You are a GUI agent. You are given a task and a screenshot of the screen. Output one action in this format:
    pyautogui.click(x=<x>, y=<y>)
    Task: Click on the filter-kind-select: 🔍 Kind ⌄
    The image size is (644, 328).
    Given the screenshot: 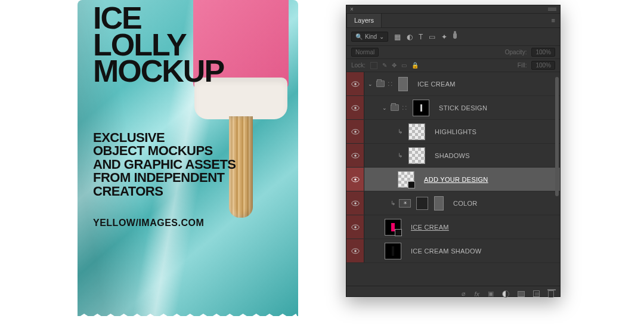 What is the action you would take?
    pyautogui.click(x=370, y=37)
    